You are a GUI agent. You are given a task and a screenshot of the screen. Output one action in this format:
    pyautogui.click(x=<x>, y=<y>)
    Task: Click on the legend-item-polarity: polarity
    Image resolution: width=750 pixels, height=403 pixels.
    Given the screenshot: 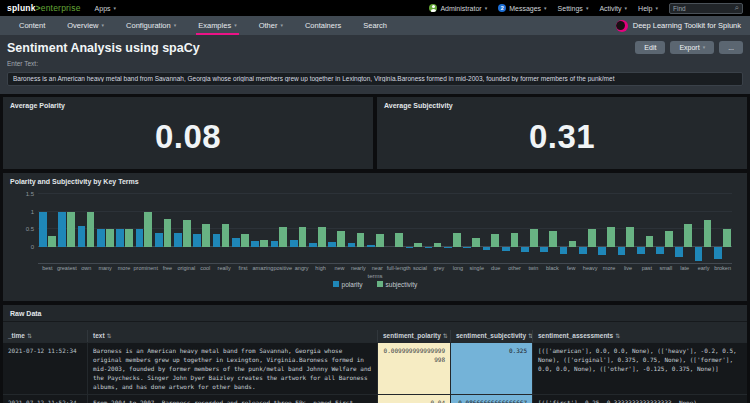 What is the action you would take?
    pyautogui.click(x=348, y=284)
    